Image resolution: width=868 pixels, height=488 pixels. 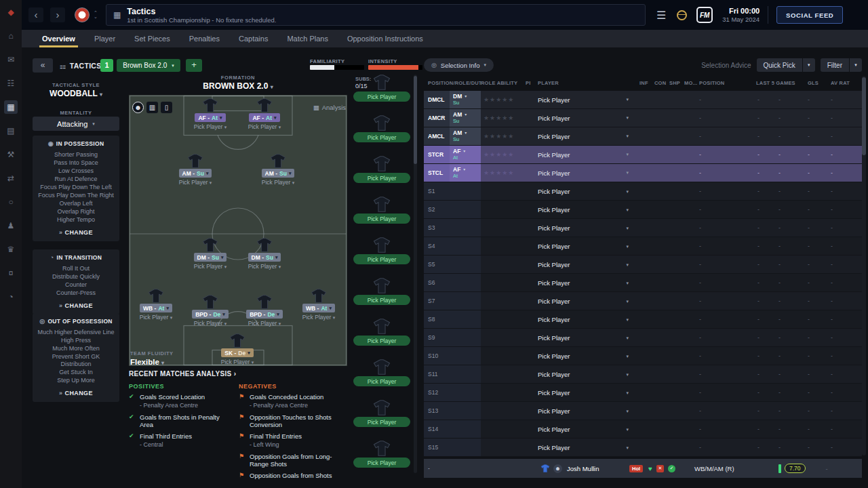 I want to click on column-header: INF, so click(x=647, y=83).